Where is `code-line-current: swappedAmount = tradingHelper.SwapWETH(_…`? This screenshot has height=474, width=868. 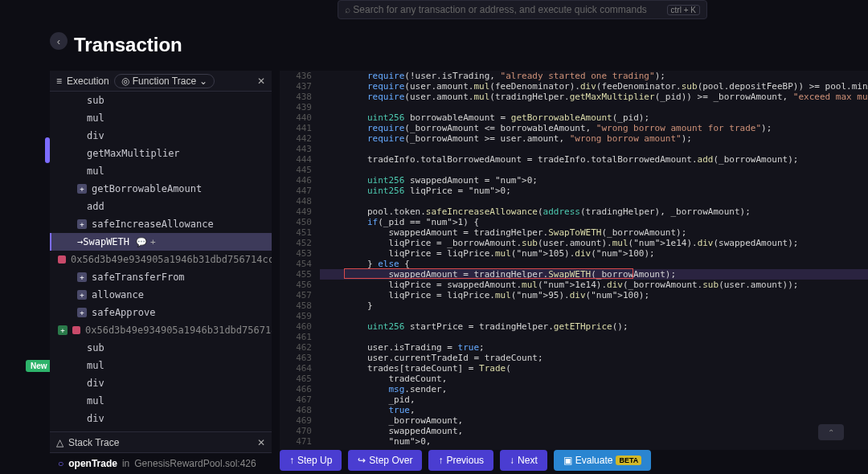 code-line-current: swappedAmount = tradingHelper.SwapWETH(_… is located at coordinates (594, 275).